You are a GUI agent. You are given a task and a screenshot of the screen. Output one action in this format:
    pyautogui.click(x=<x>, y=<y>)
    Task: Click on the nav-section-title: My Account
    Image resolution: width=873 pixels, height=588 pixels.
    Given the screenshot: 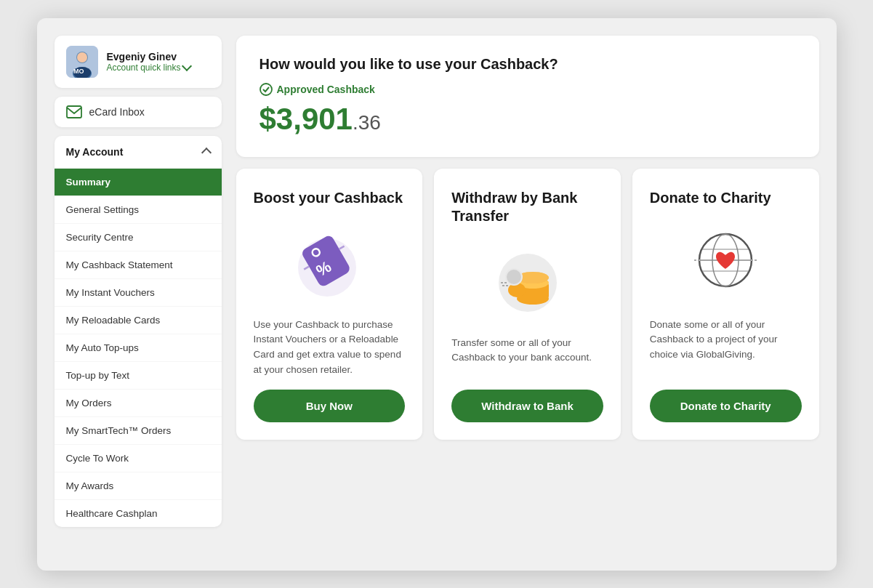 What is the action you would take?
    pyautogui.click(x=94, y=152)
    